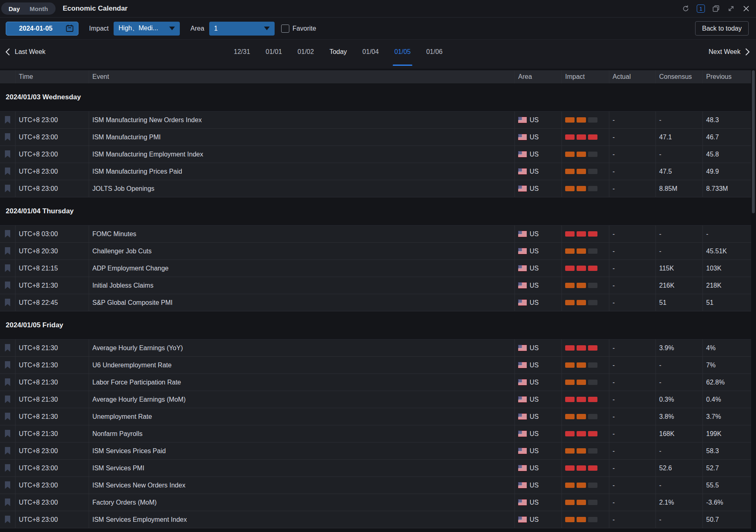 The height and width of the screenshot is (532, 756). I want to click on previous-cell: 51, so click(727, 302).